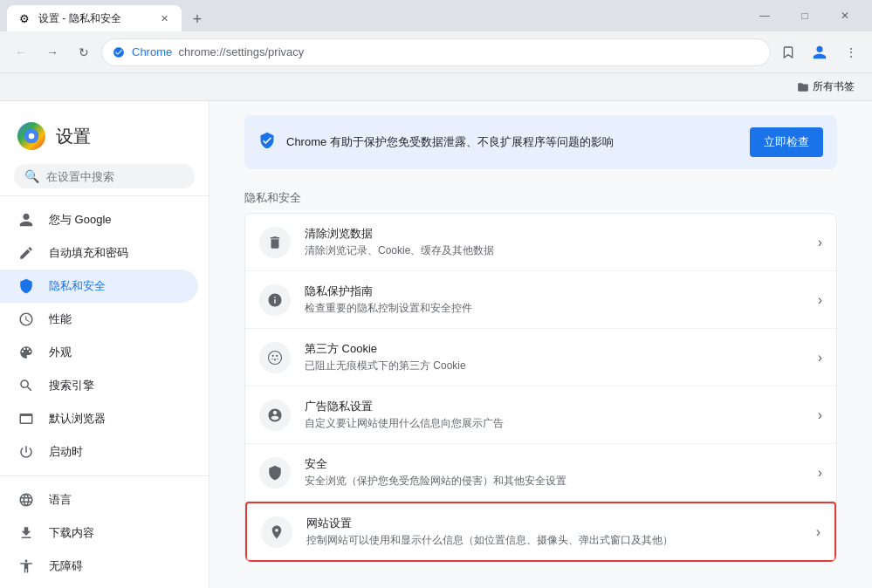  What do you see at coordinates (821, 243) in the screenshot?
I see `arrow-icon-0: ›` at bounding box center [821, 243].